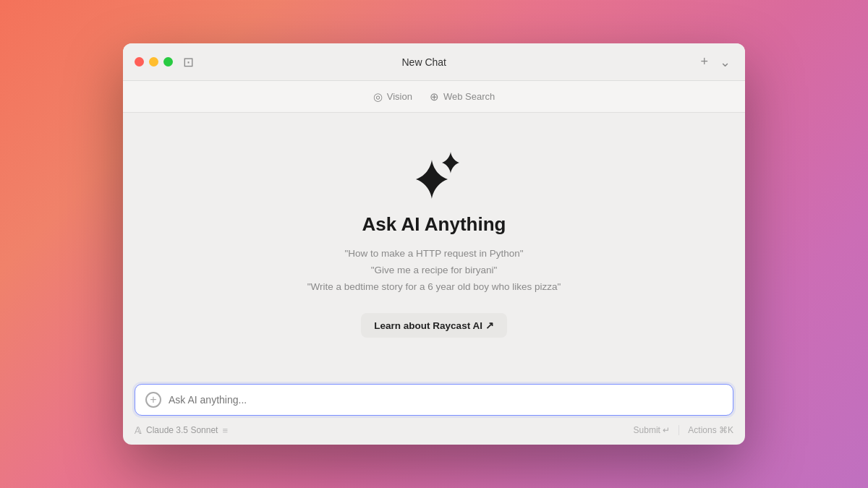  Describe the element at coordinates (378, 97) in the screenshot. I see `vision-icon: ◎` at that location.